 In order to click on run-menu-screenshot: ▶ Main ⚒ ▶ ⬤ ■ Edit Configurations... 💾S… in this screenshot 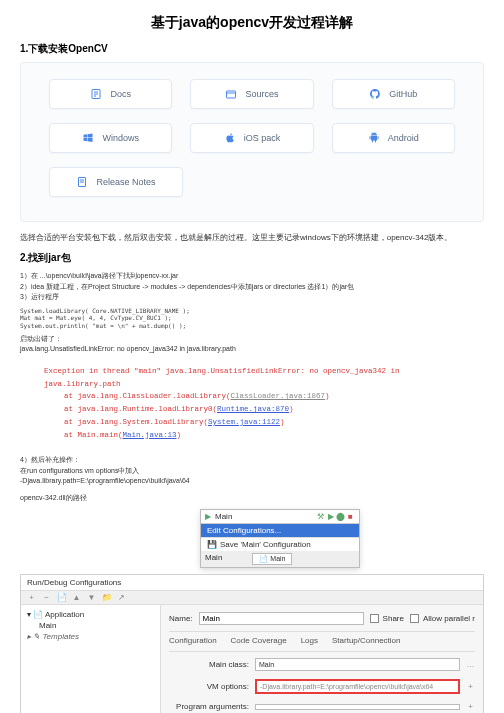, I will do `click(280, 538)`.